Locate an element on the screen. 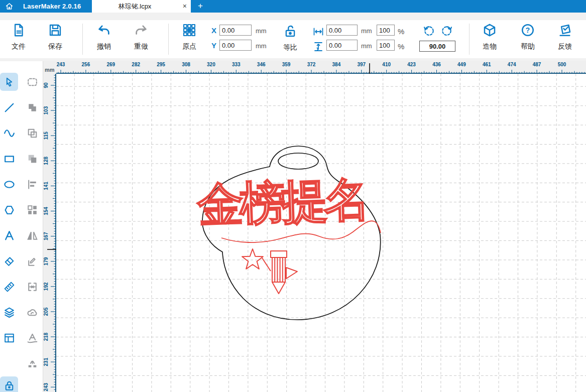 The image size is (586, 392). intersect-icon is located at coordinates (32, 159).